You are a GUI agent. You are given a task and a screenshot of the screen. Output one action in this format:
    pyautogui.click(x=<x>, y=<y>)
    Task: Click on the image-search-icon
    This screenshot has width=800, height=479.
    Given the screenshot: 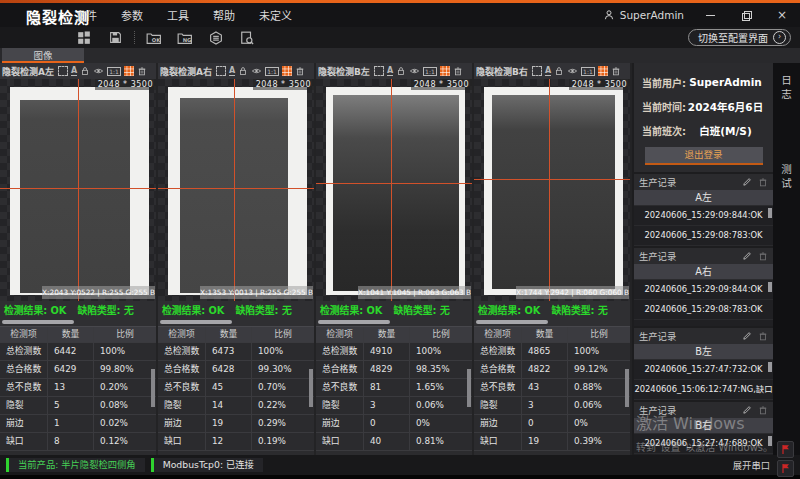 What is the action you would take?
    pyautogui.click(x=247, y=38)
    